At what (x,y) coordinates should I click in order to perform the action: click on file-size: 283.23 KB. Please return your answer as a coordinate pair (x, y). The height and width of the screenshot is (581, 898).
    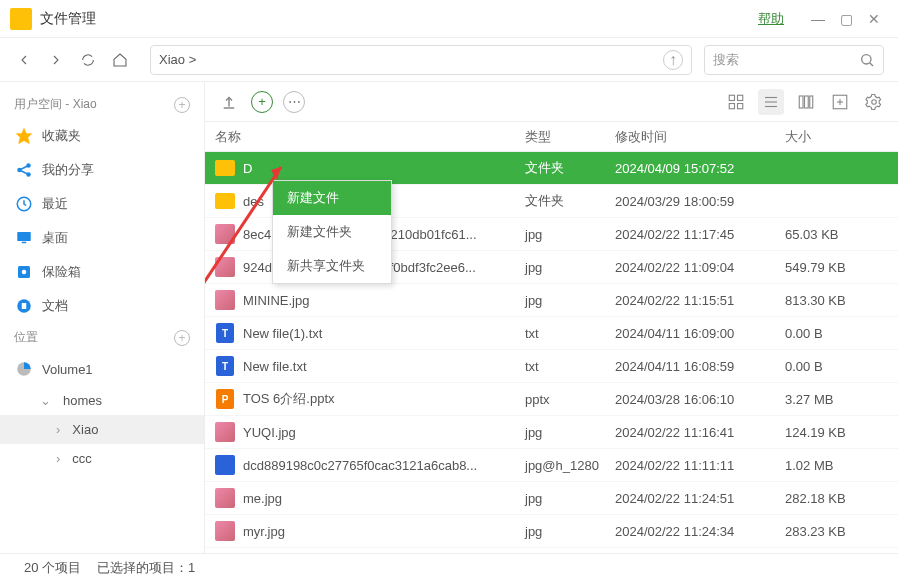
    Looking at the image, I should click on (835, 532).